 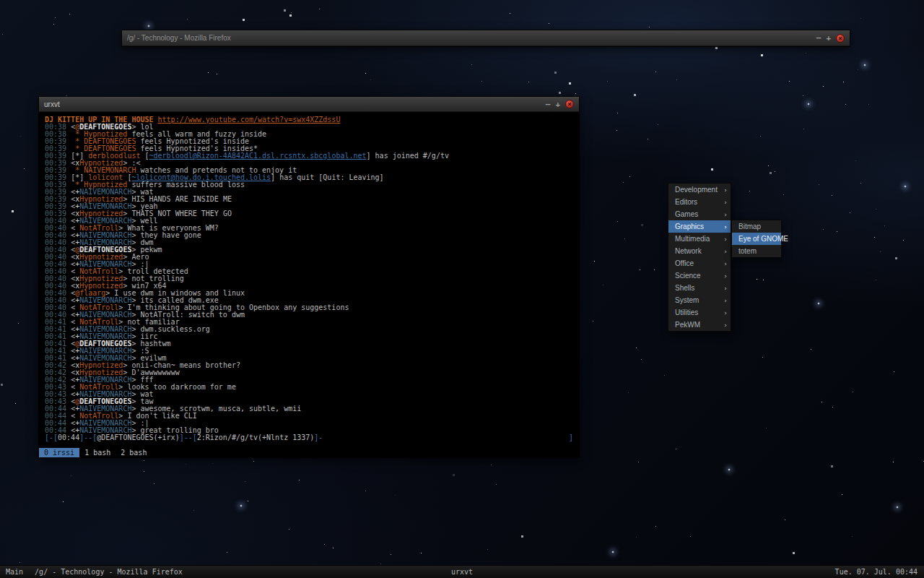 What do you see at coordinates (699, 214) in the screenshot?
I see `menu-item-games: Games›` at bounding box center [699, 214].